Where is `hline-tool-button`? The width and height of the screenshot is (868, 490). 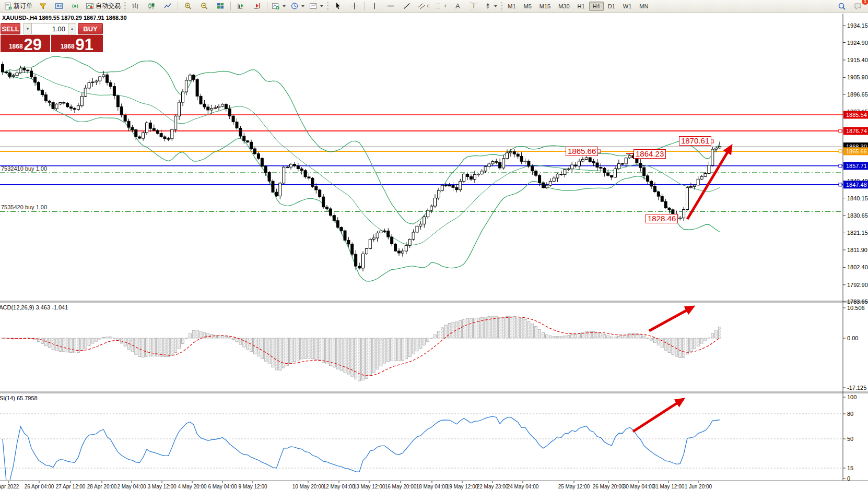 hline-tool-button is located at coordinates (391, 6).